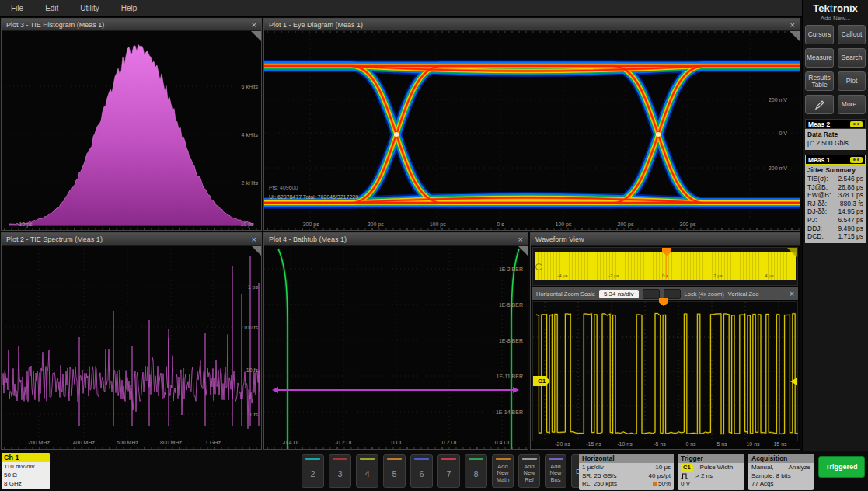  I want to click on menu-item-help: Help, so click(129, 8).